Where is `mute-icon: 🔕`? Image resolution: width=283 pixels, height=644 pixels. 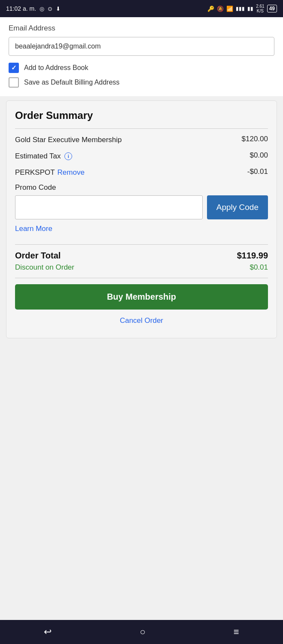
mute-icon: 🔕 is located at coordinates (220, 9).